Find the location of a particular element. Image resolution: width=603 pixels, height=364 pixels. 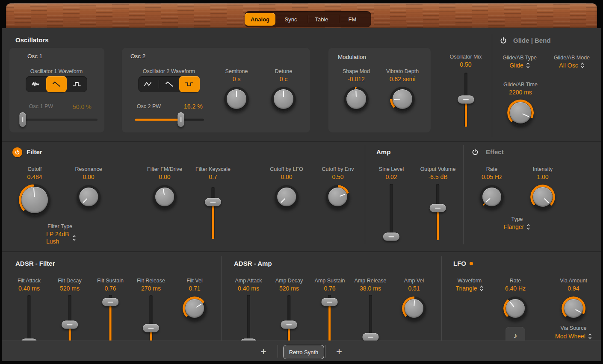

filt-release-slider-handle is located at coordinates (151, 328).